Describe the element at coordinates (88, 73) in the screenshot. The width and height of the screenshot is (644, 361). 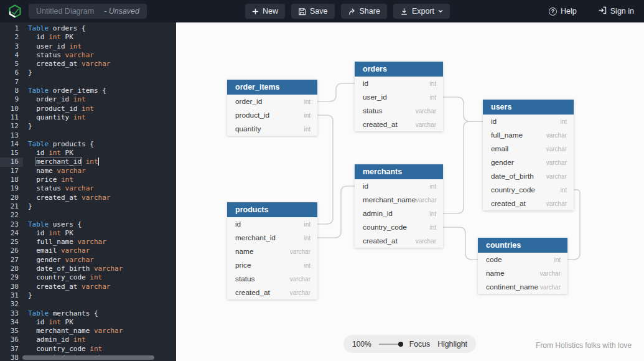
I see `editor-line: 6}` at that location.